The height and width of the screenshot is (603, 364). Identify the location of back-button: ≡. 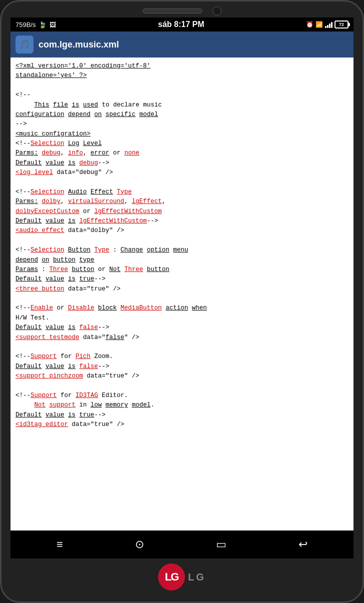
(60, 544).